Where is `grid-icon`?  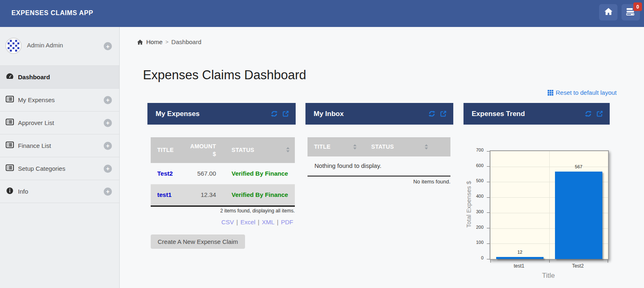 grid-icon is located at coordinates (550, 93).